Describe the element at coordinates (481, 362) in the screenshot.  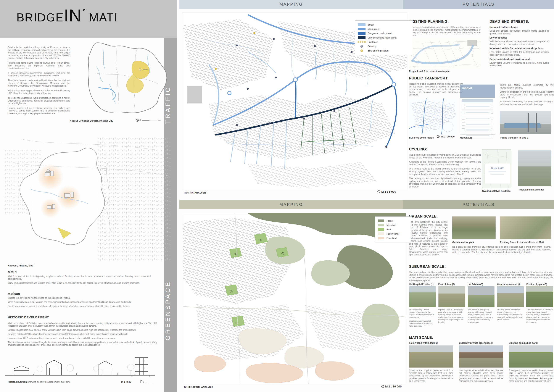
I see `mati-col-private: Currently private greenspace: Unbuilt pl…` at that location.